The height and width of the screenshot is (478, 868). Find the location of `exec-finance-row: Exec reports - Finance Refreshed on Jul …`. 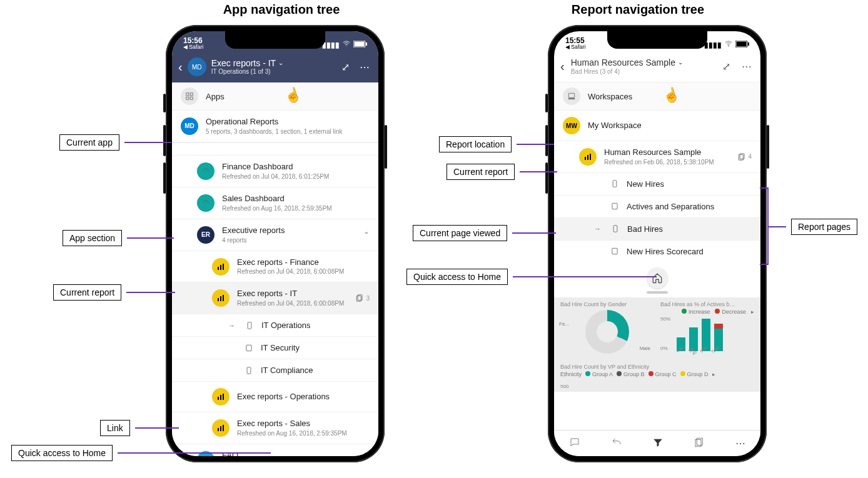

exec-finance-row: Exec reports - Finance Refreshed on Jul … is located at coordinates (275, 267).